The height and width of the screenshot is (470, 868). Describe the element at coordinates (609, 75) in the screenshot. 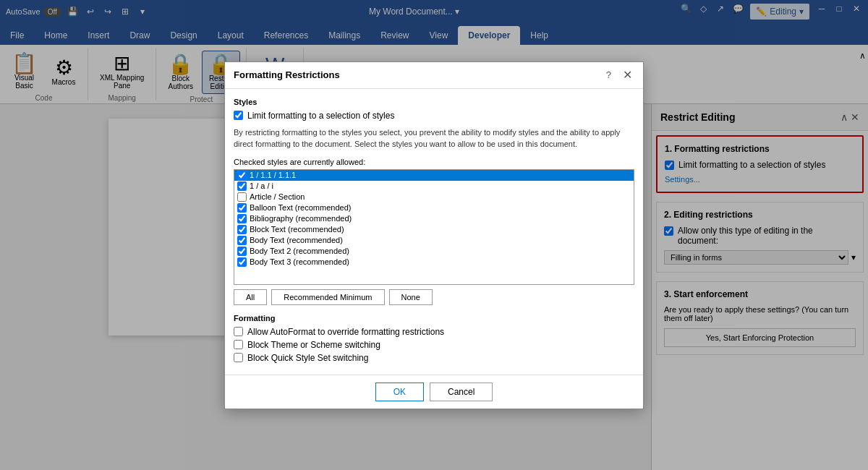

I see `modal-help-icon: ?` at that location.